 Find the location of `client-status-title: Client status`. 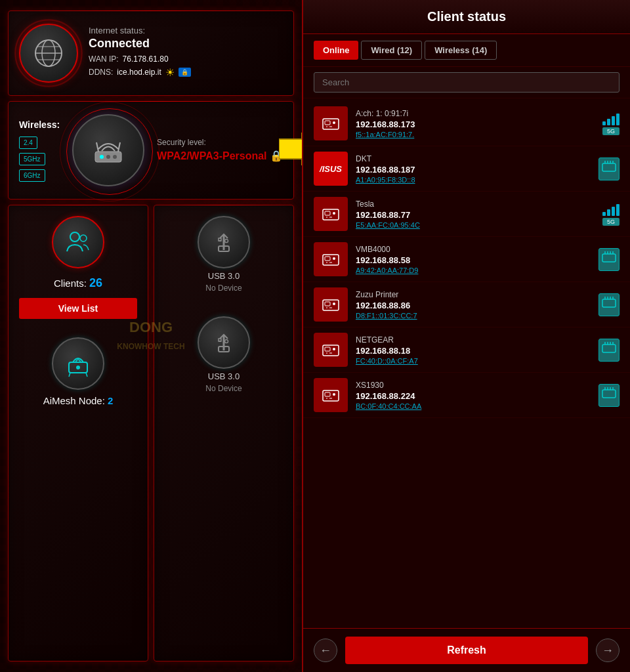

client-status-title: Client status is located at coordinates (467, 17).